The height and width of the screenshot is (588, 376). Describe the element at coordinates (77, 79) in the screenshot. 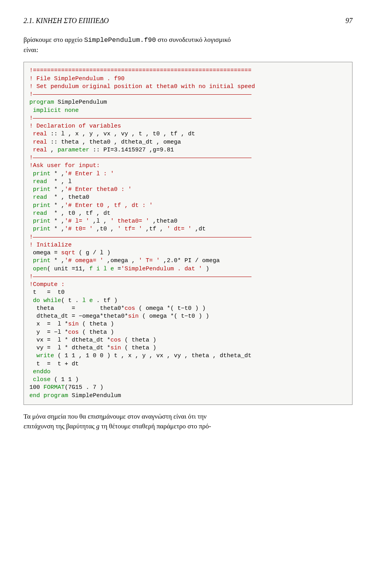

I see `comment: ! File SimplePendulum . f90` at that location.